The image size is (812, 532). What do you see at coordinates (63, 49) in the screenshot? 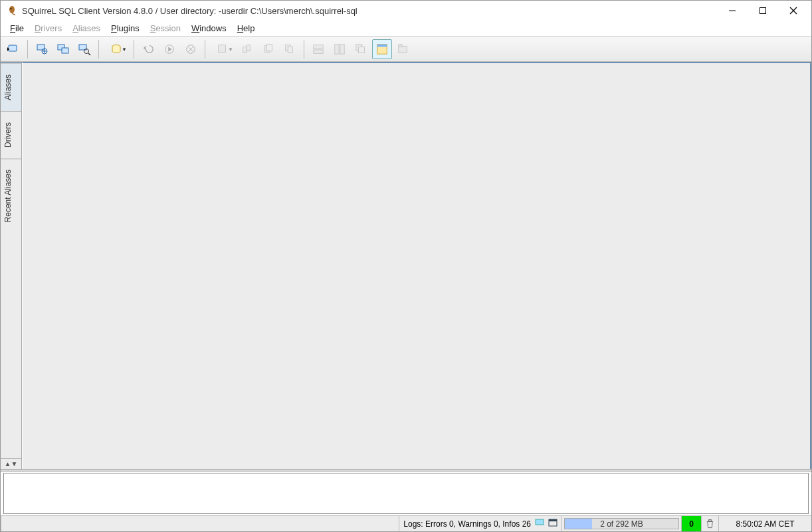
I see `global-prefs-button` at bounding box center [63, 49].